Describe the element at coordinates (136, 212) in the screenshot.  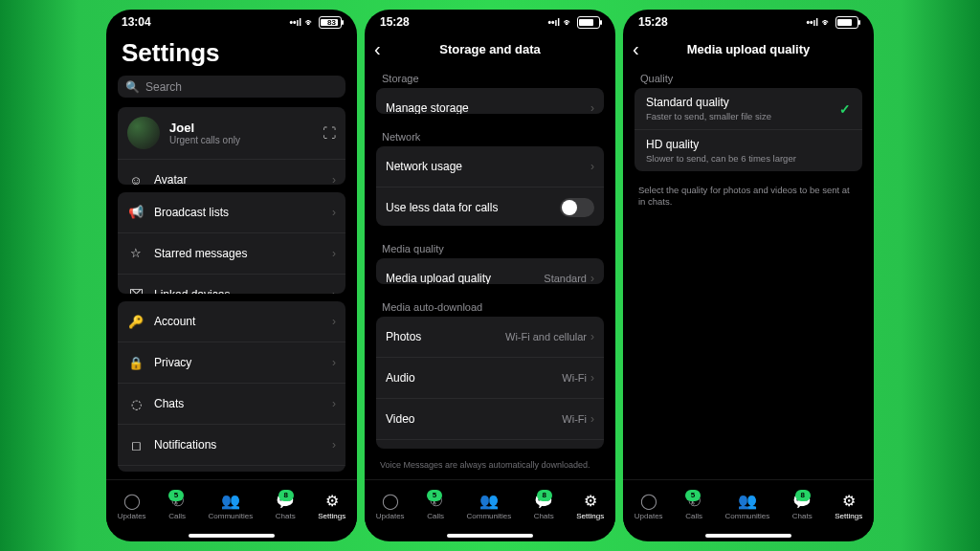
I see `megaphone-icon: 📢` at that location.